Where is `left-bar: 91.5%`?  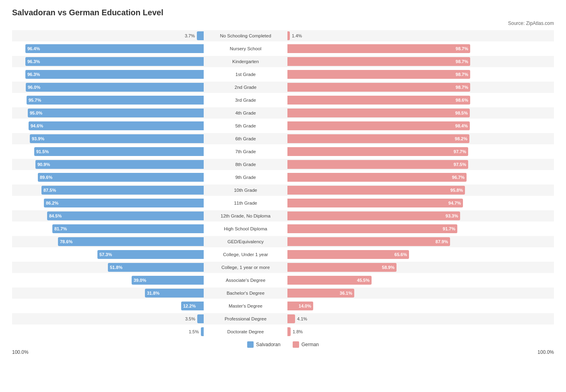
left-bar: 91.5% is located at coordinates (119, 152).